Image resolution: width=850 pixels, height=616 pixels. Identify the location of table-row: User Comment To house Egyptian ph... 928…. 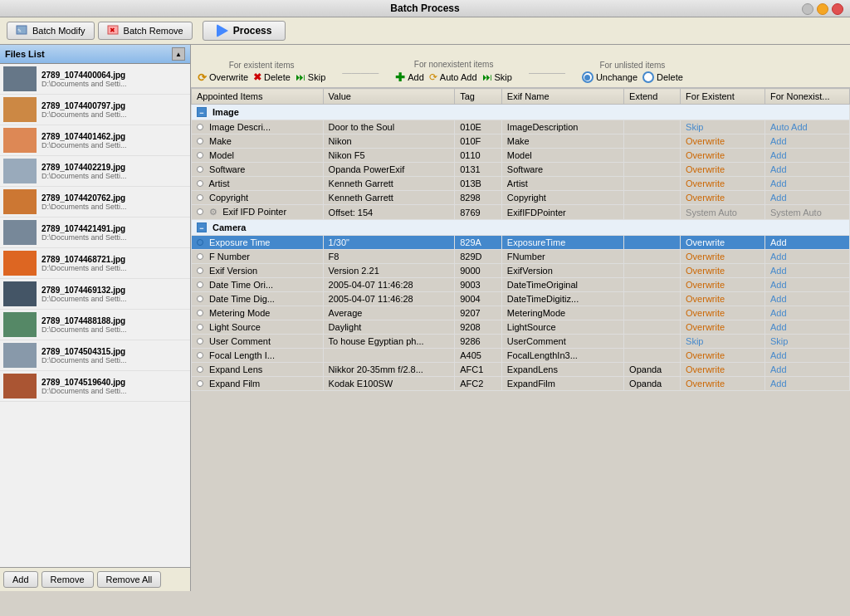
(521, 342).